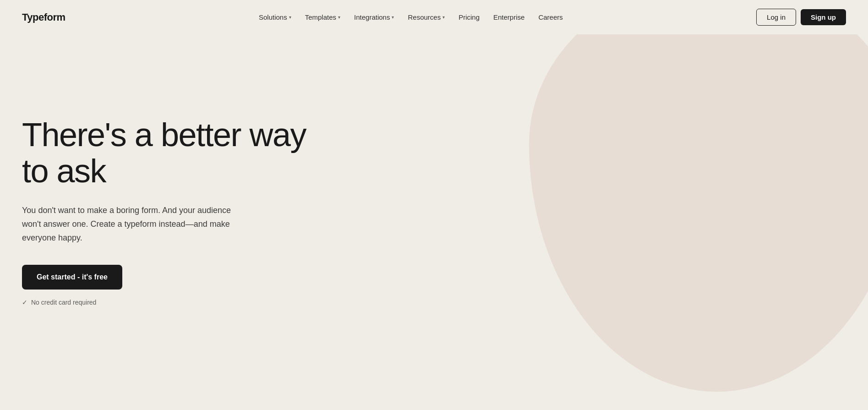  I want to click on nav-item-integrations: Integrations ▾, so click(374, 17).